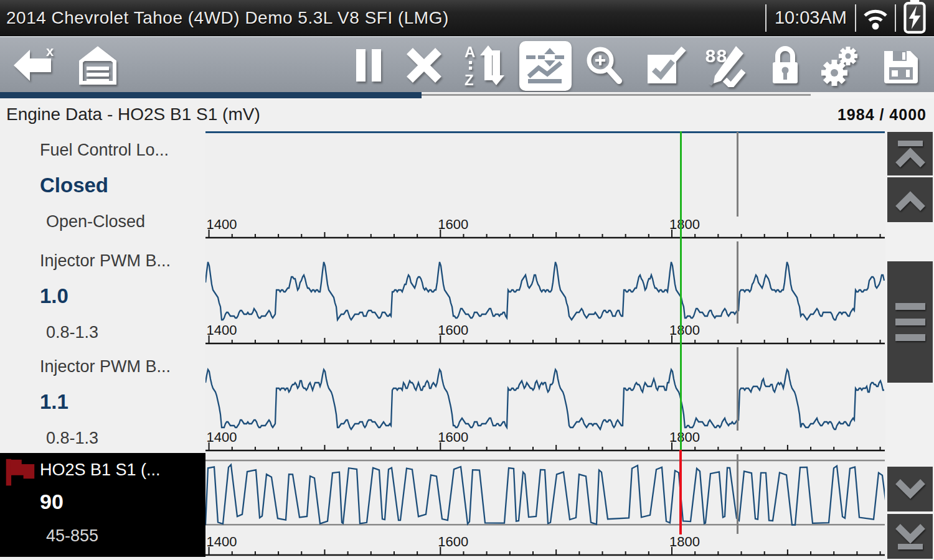 This screenshot has height=560, width=934. Describe the element at coordinates (545, 229) in the screenshot. I see `x-axis-fuel-control: 140016001800` at that location.